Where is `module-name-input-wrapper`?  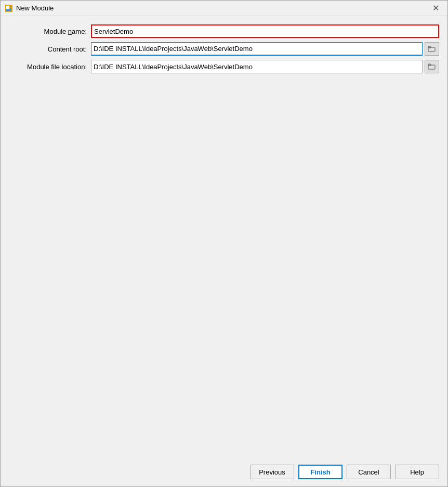
module-name-input-wrapper is located at coordinates (265, 31).